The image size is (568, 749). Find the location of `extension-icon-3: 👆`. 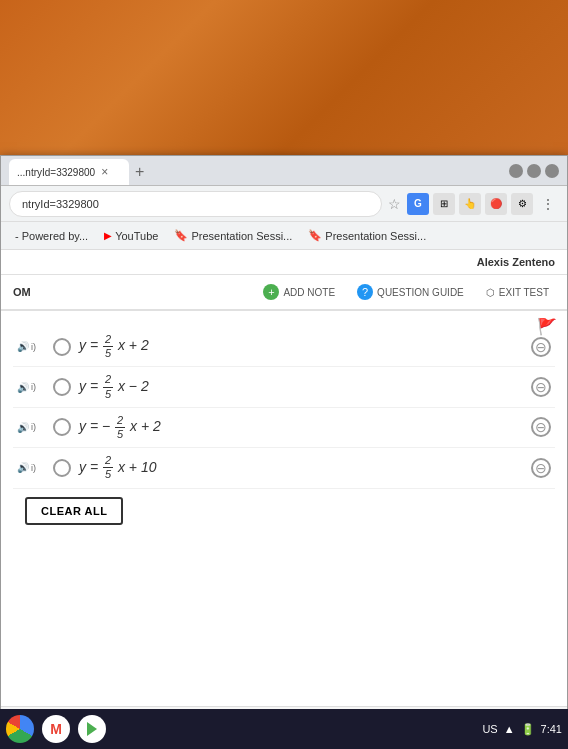

extension-icon-3: 👆 is located at coordinates (470, 204).